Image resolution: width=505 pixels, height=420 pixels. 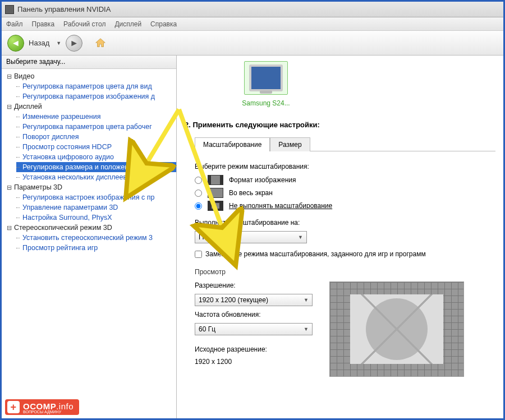 I want to click on toolbar: ◄ Назад ▼ ►, so click(x=252, y=43).